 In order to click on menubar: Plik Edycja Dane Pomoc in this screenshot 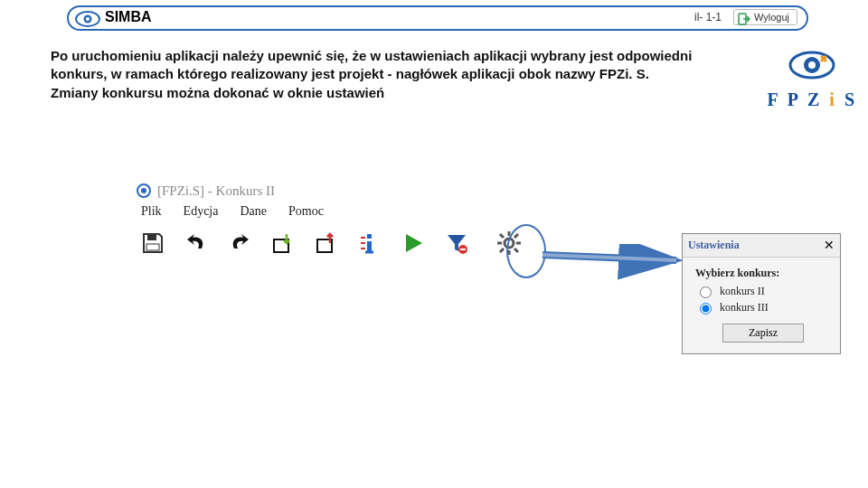, I will do `click(339, 212)`.